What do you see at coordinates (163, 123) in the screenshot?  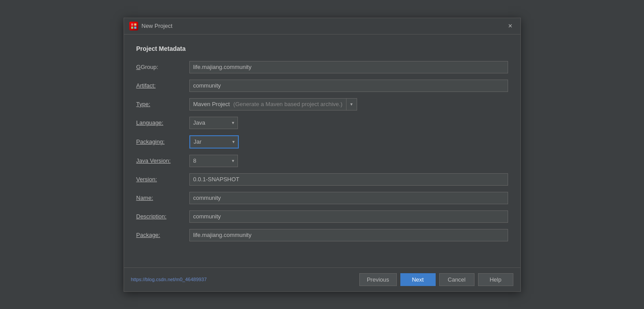 I see `language-label: Language:` at bounding box center [163, 123].